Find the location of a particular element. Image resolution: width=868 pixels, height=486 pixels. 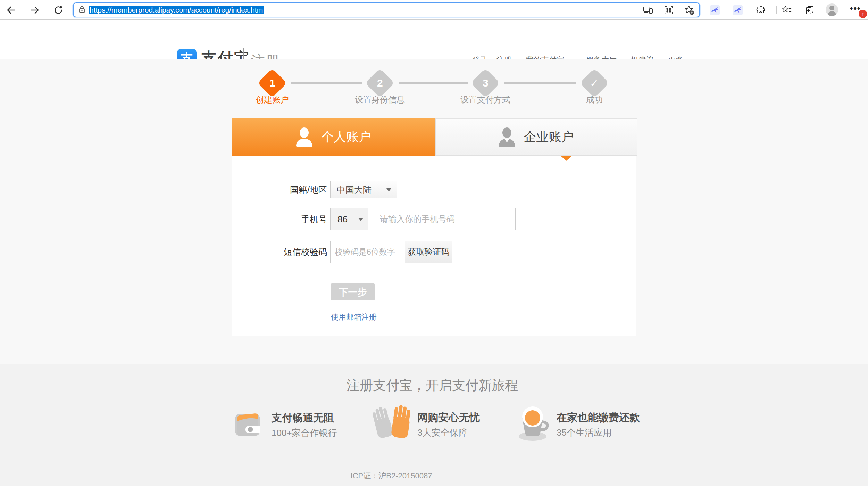

forward-arrow-icon is located at coordinates (35, 10).